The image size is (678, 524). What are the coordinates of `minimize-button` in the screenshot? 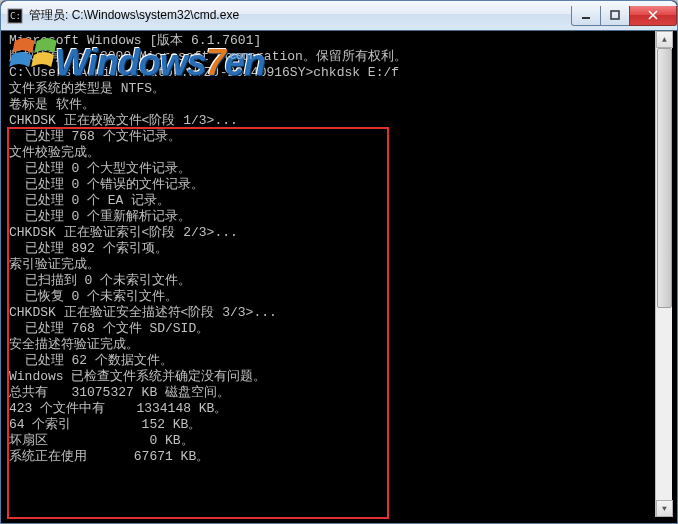 It's located at (586, 16).